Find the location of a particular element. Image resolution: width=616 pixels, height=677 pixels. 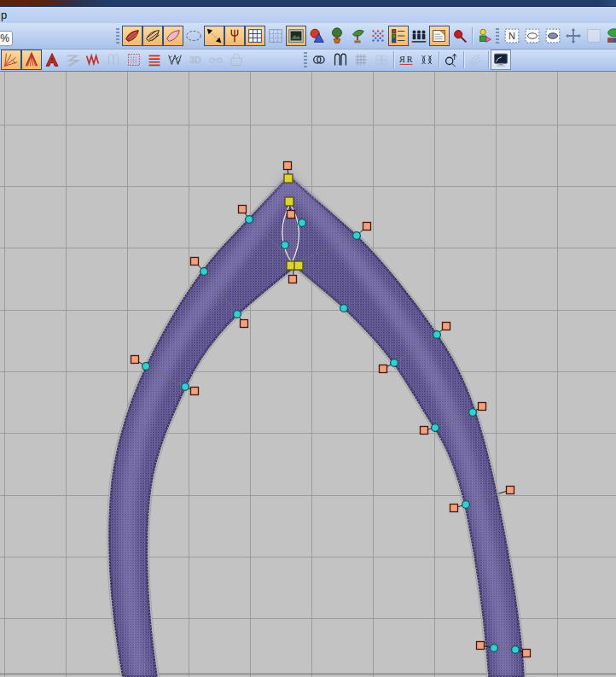

columns-icon is located at coordinates (340, 60).